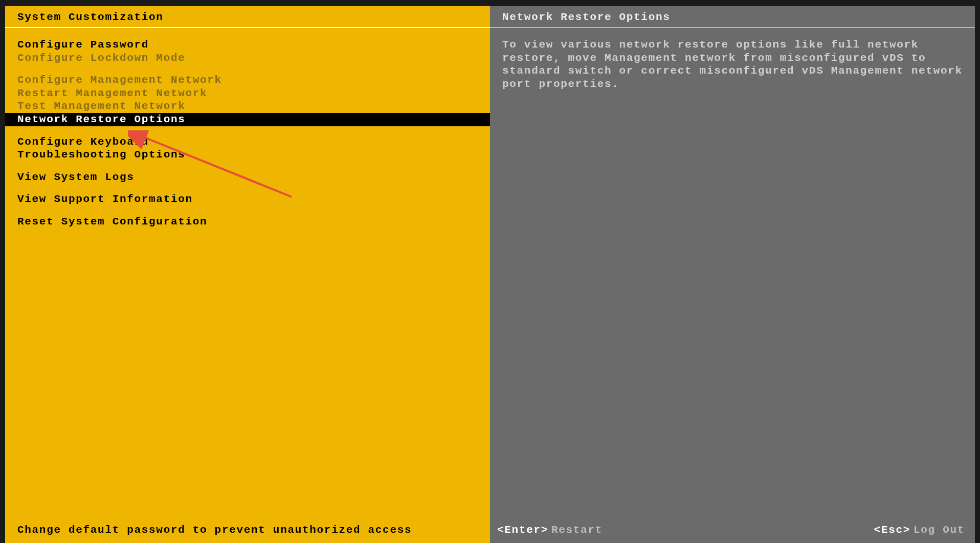 This screenshot has height=543, width=980. Describe the element at coordinates (248, 534) in the screenshot. I see `left-footer-message: Change default password to prevent unaut…` at that location.